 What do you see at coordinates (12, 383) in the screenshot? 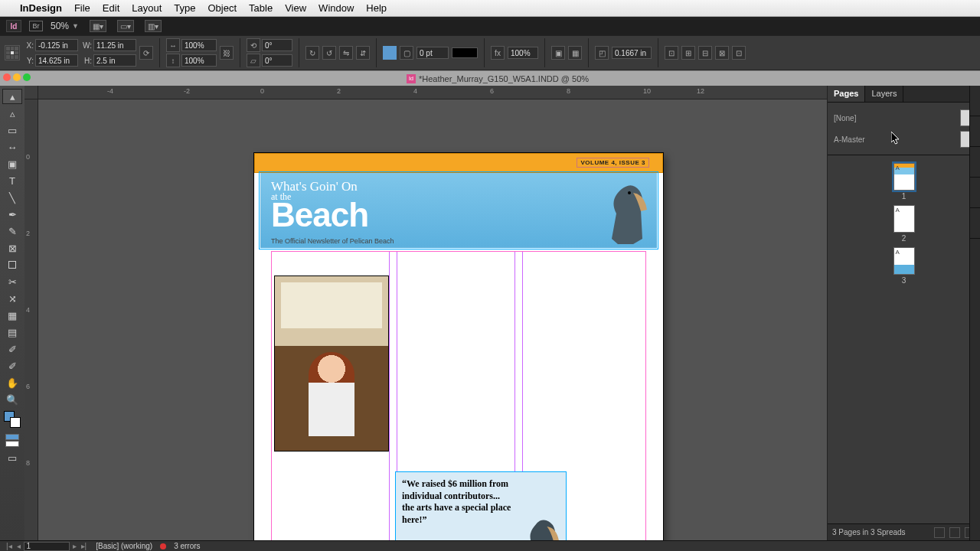
I see `hand-tool: ✋` at bounding box center [12, 383].